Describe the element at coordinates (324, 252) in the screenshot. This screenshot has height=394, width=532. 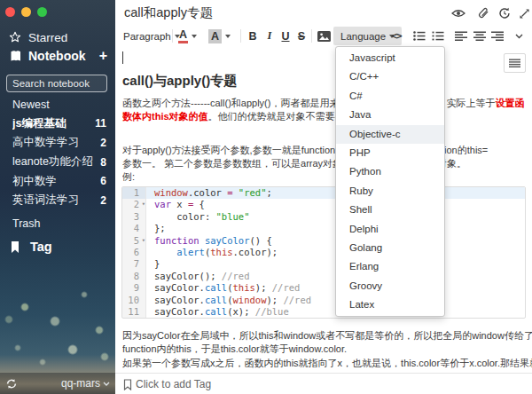
I see `code-line: 6 alert(this.color);` at that location.